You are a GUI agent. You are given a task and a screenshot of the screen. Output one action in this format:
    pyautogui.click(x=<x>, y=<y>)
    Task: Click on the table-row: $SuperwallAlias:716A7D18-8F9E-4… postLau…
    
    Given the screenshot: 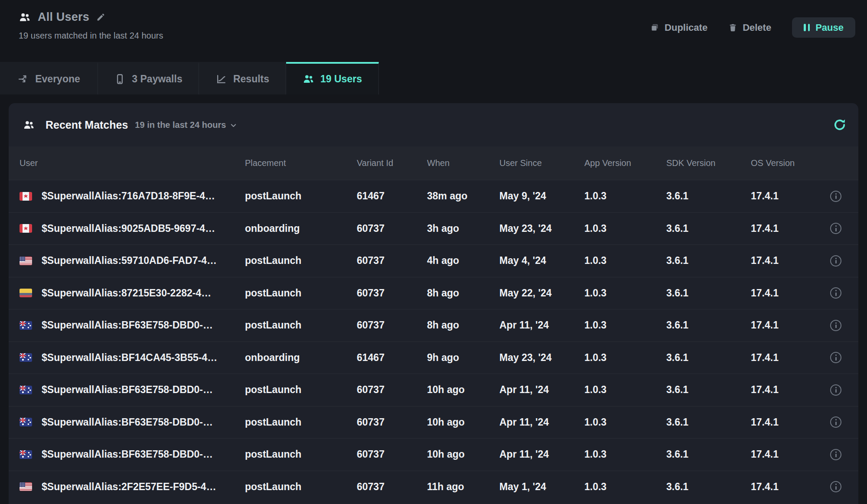 What is the action you would take?
    pyautogui.click(x=434, y=196)
    